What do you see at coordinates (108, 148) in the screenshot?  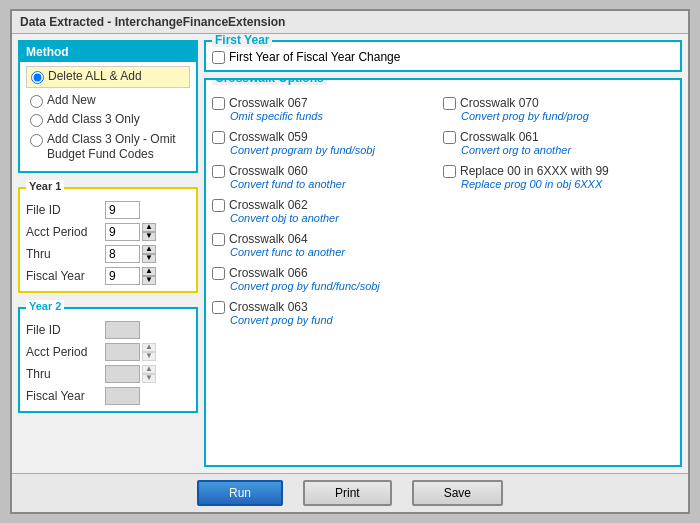 I see `radio-add-class3-omit: Add Class 3 Only - Omit Budget Fund Code…` at bounding box center [108, 148].